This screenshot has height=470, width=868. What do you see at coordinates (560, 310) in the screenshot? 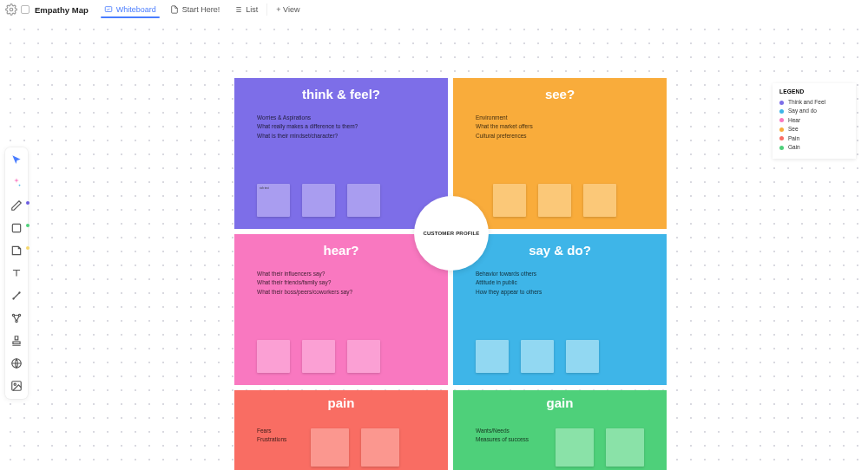
I see `quad-say-do: say & do? Behavior towards others Attitu…` at bounding box center [560, 310].